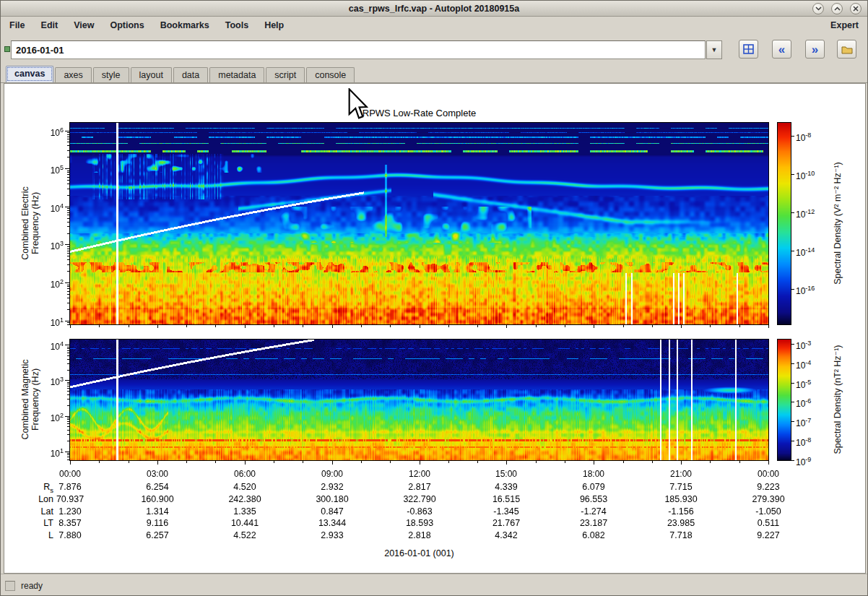 The width and height of the screenshot is (868, 596). What do you see at coordinates (812, 290) in the screenshot?
I see `colorbar-tick-label: 10-16` at bounding box center [812, 290].